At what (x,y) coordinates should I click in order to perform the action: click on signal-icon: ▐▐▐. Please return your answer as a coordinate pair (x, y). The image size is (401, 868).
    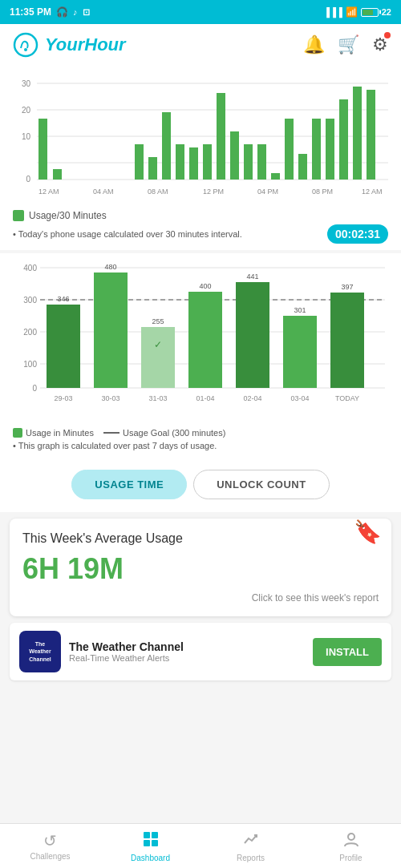
    Looking at the image, I should click on (332, 12).